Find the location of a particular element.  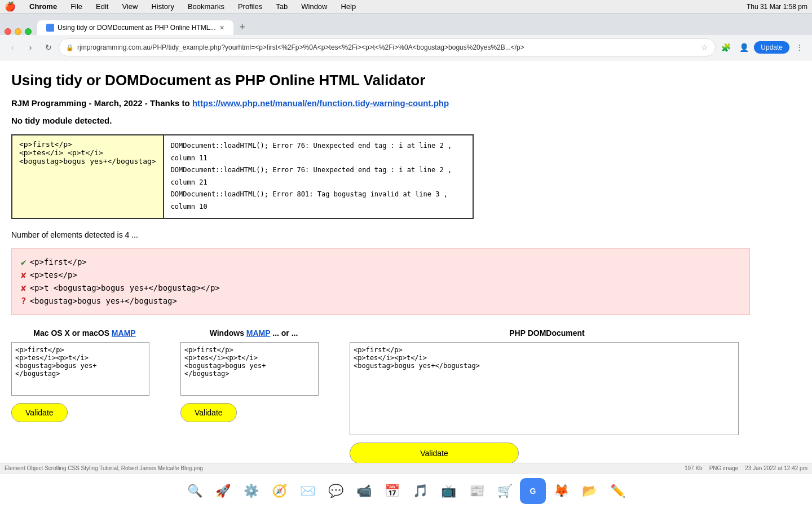

result-text-3: <p>t <bogustag>bogus yes+</bogustag></p> is located at coordinates (125, 288).